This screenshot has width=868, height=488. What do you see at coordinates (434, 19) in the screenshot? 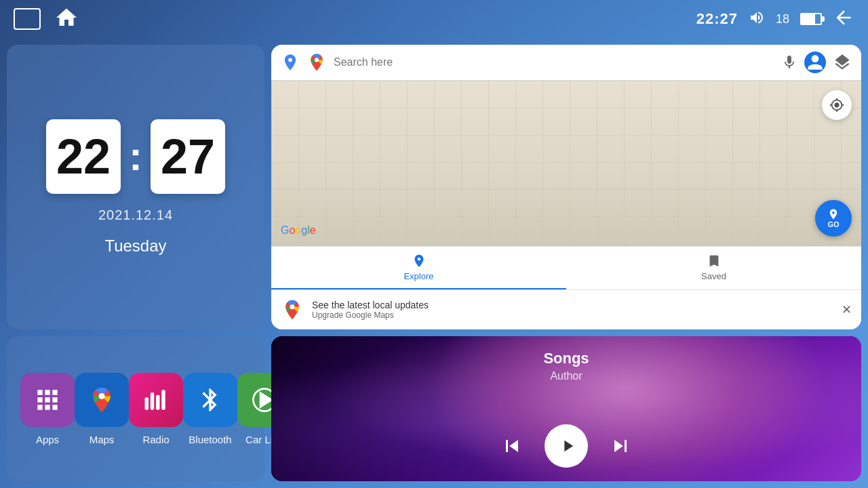
I see `status-bar: 22:27 18` at bounding box center [434, 19].